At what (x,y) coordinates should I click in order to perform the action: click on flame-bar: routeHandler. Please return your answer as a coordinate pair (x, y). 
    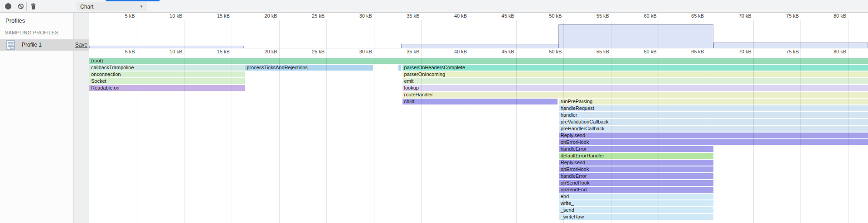
    Looking at the image, I should click on (635, 95).